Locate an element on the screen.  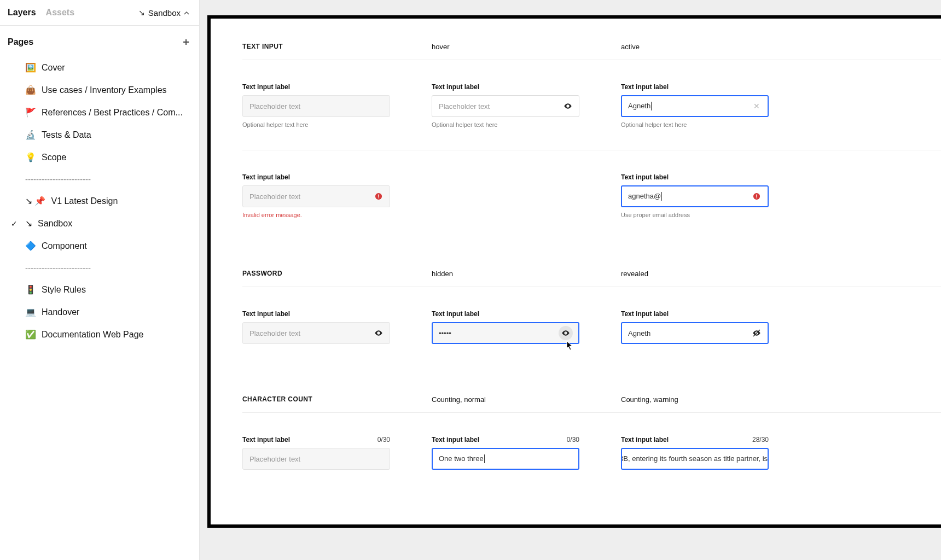
pages-header-label: Pages is located at coordinates (21, 42).